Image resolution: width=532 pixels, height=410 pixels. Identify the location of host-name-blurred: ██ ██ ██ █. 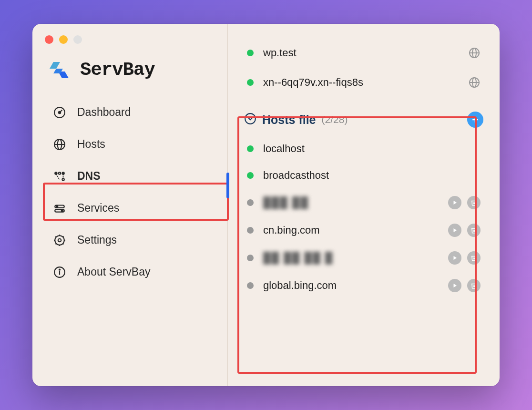
(351, 258).